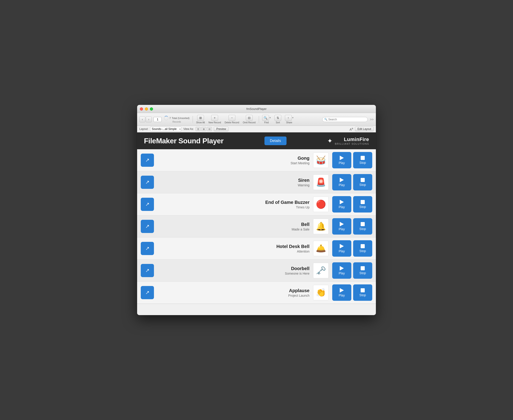  What do you see at coordinates (256, 270) in the screenshot?
I see `table-row: ↗ Doorbell Someone is Here 🗝️ Play Stop` at bounding box center [256, 270].